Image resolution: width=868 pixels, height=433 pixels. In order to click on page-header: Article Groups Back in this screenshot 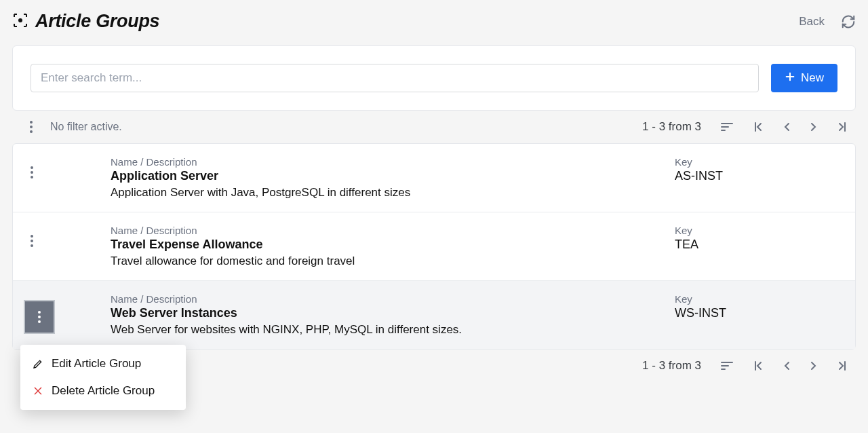, I will do `click(434, 22)`.